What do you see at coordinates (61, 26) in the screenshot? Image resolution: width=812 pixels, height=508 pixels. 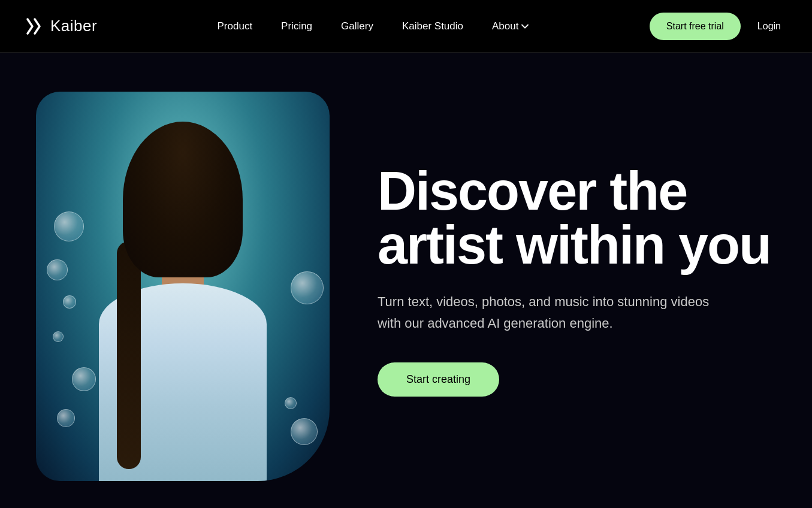 I see `logo-link: Kaiber` at bounding box center [61, 26].